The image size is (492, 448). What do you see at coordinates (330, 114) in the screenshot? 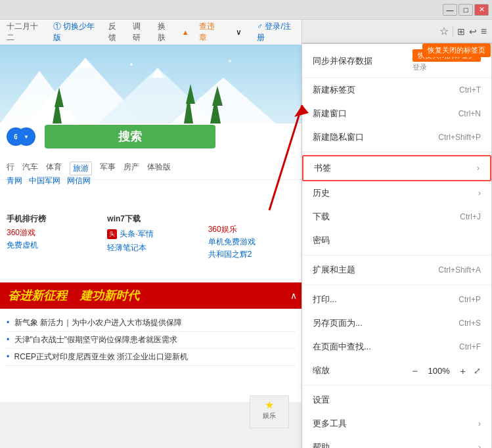
I see `new-window-label: 新建窗口` at bounding box center [330, 114].